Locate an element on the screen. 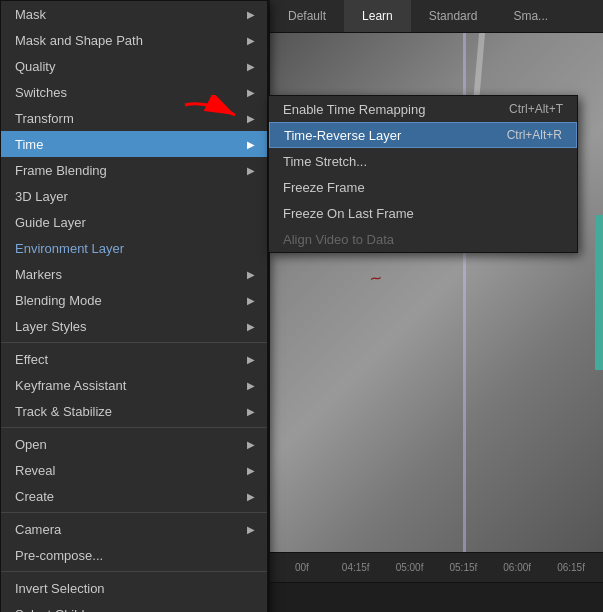  menu-arrow-switches: ▶ is located at coordinates (251, 92).